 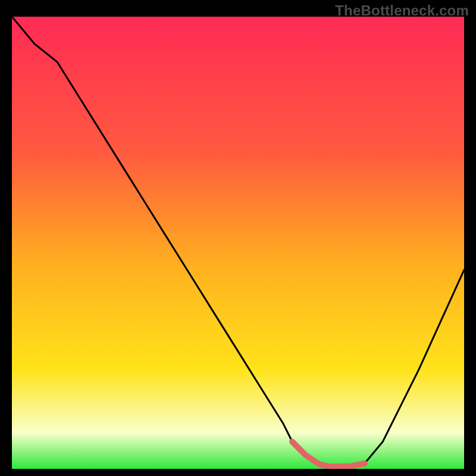 I want to click on watermark-text: TheBottleneck.com, so click(x=402, y=11).